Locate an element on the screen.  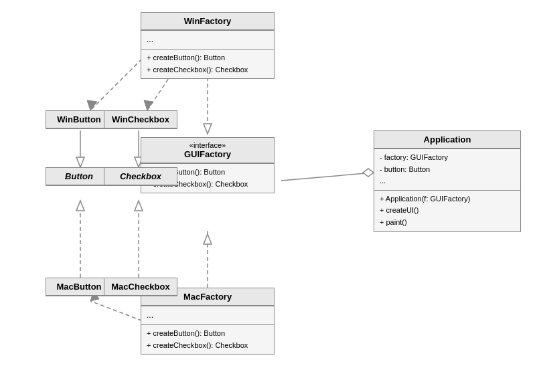
winbutton-box: WinButton is located at coordinates (79, 120).